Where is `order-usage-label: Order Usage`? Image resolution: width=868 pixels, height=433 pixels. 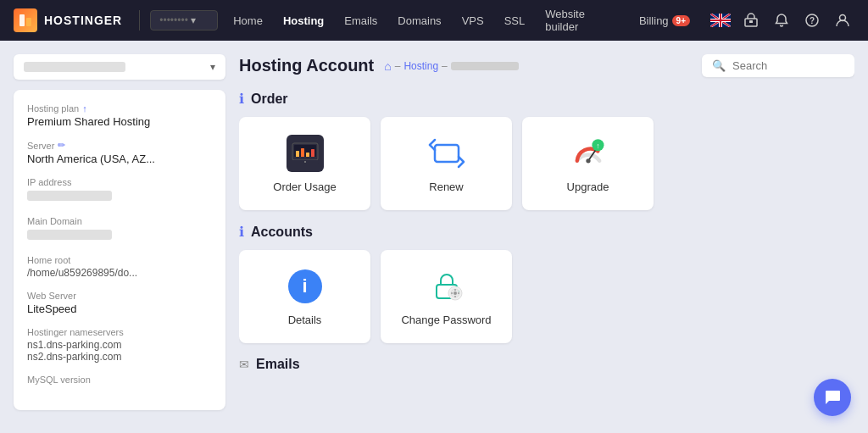
order-usage-label: Order Usage is located at coordinates (304, 186).